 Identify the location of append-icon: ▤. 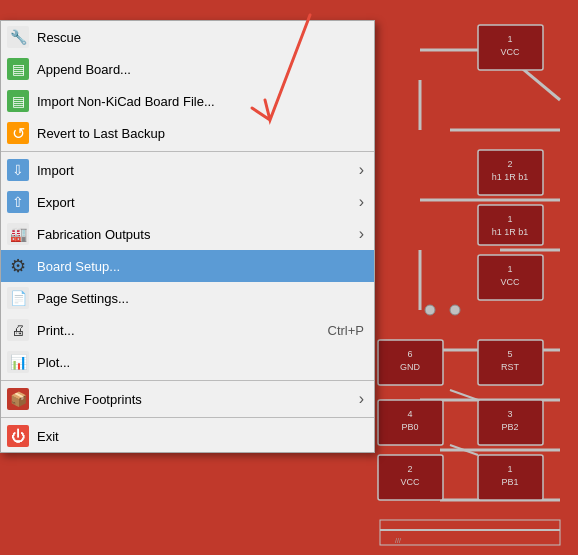
(18, 69).